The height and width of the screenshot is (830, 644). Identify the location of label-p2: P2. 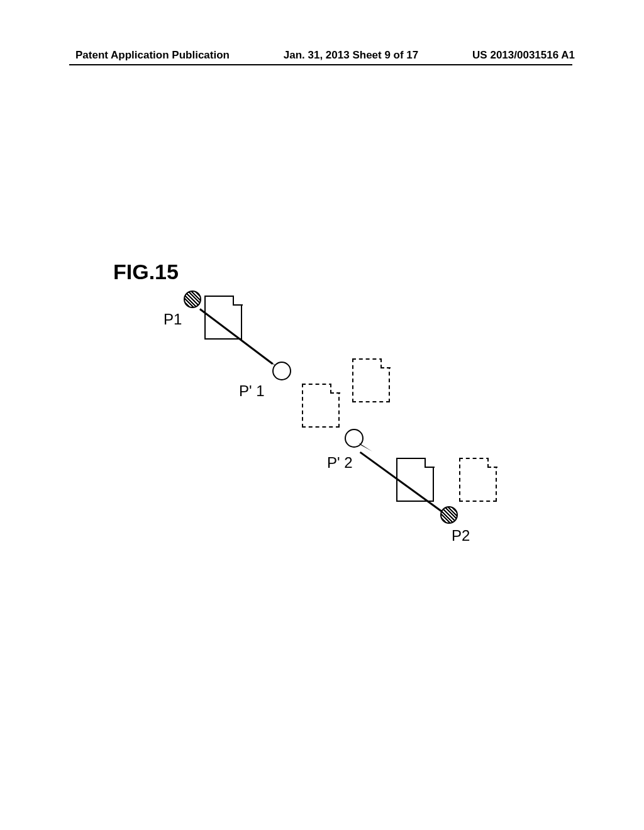
(460, 536).